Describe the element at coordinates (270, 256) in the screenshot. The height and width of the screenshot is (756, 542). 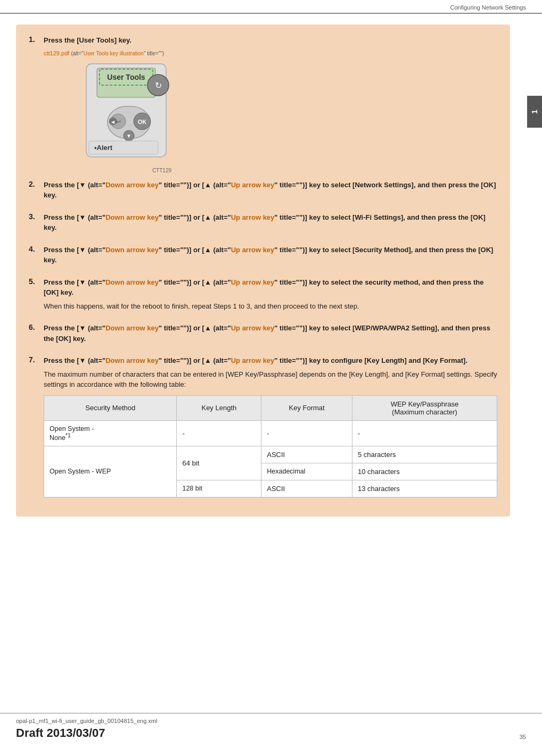
I see `step-4-content: Press the [▼ (alt="Down arrow key" title…` at that location.